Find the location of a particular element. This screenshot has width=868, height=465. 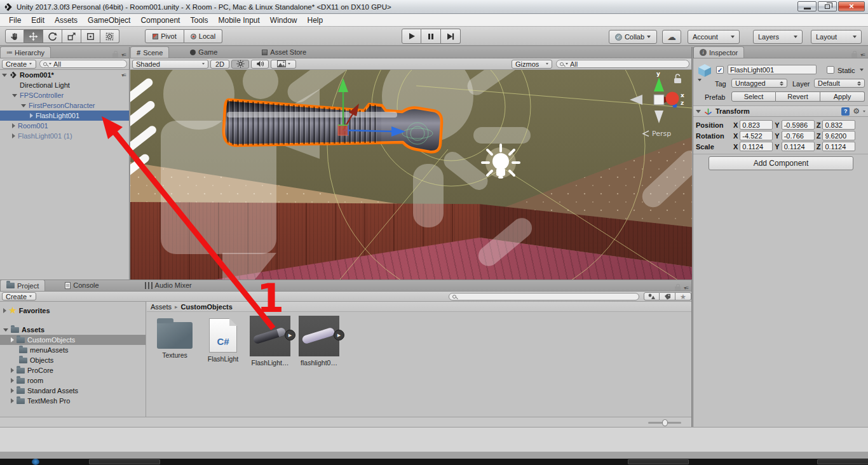

window-titlebar: Unity 2017.3.0f3 Personal (64bit) - Room… is located at coordinates (434, 7).